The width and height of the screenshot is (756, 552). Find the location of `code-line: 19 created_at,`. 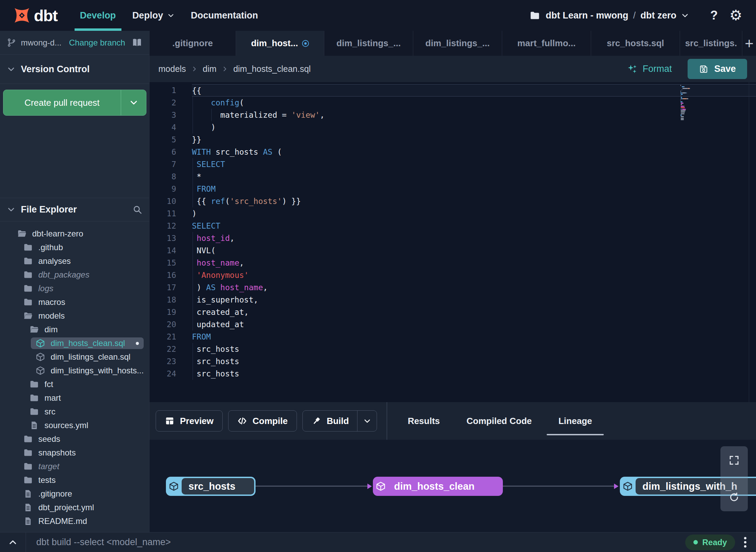

code-line: 19 created_at, is located at coordinates (453, 312).